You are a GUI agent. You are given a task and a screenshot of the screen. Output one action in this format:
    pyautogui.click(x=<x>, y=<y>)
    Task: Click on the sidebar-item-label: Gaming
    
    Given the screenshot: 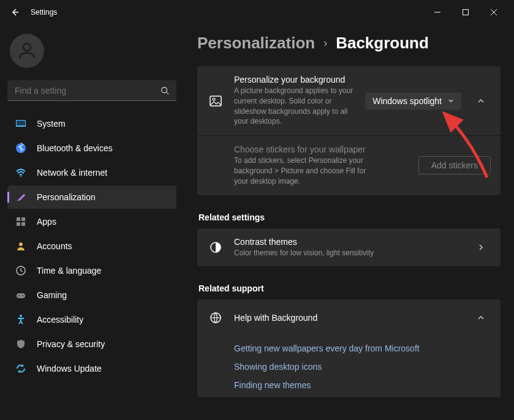 What is the action you would take?
    pyautogui.click(x=51, y=295)
    